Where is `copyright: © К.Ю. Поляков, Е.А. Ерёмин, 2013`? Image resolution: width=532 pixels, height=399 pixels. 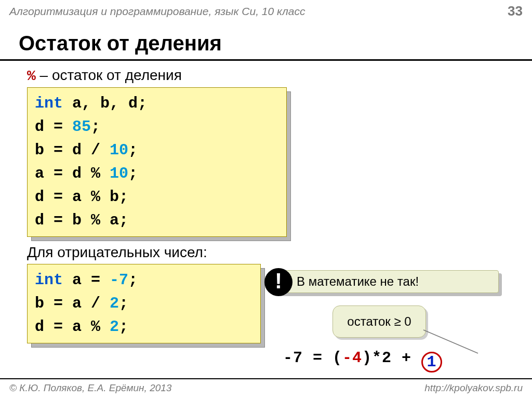
copyright: © К.Ю. Поляков, Е.А. Ерёмин, 2013 is located at coordinates (90, 388).